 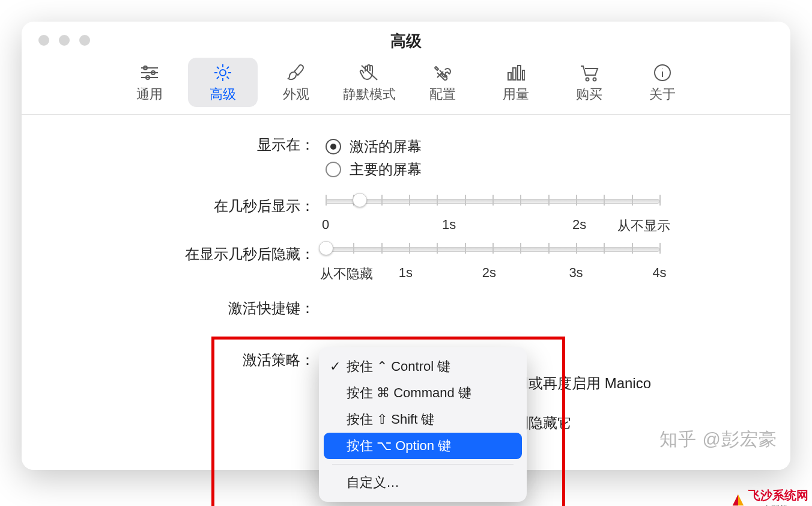 I want to click on titlebar: 高级, so click(x=406, y=38).